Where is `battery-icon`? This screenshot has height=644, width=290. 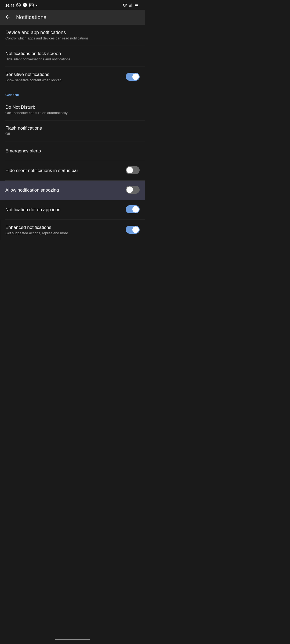 battery-icon is located at coordinates (137, 5).